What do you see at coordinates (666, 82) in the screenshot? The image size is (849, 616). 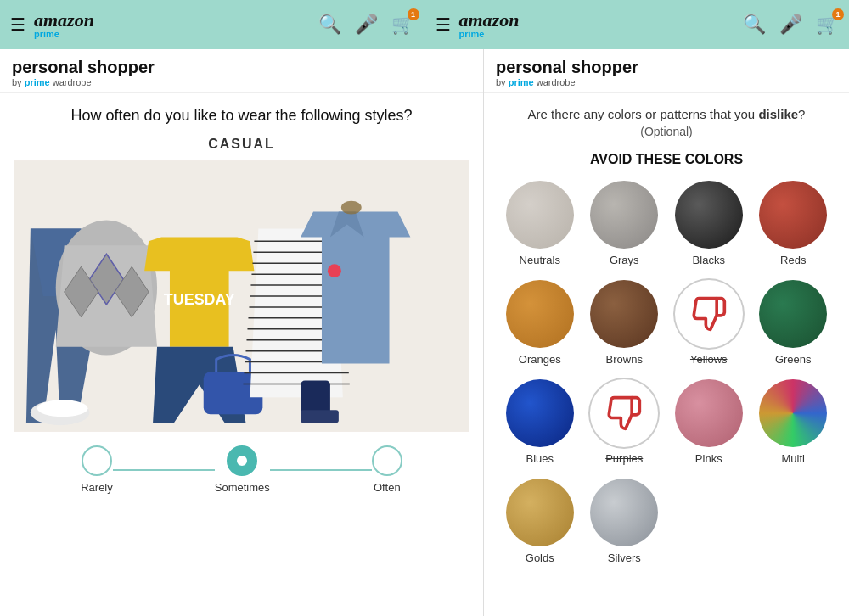 I see `right-prime-wardrobe-byline: by prime wardrobe` at bounding box center [666, 82].